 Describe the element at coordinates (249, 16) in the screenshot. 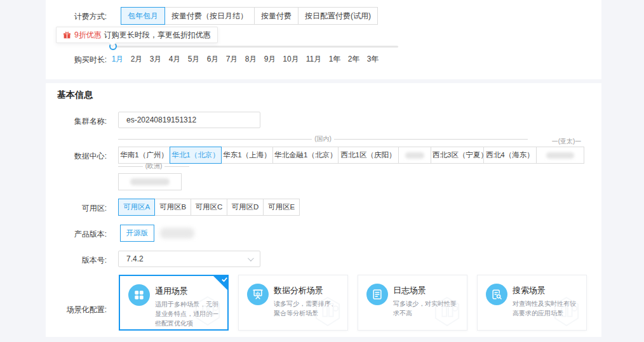

I see `billing-method-group: 包年包月 按量付费（按日月结） 按量付费 按日配置付费(试用)` at that location.